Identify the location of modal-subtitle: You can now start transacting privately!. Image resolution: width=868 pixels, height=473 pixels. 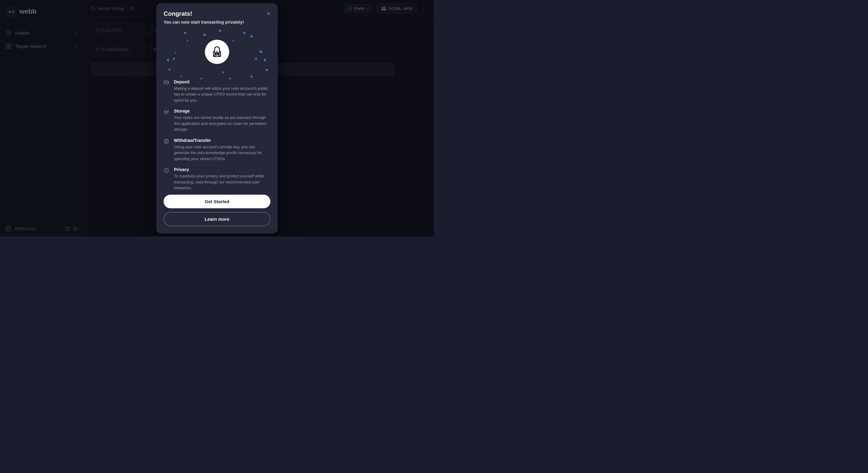
(217, 21).